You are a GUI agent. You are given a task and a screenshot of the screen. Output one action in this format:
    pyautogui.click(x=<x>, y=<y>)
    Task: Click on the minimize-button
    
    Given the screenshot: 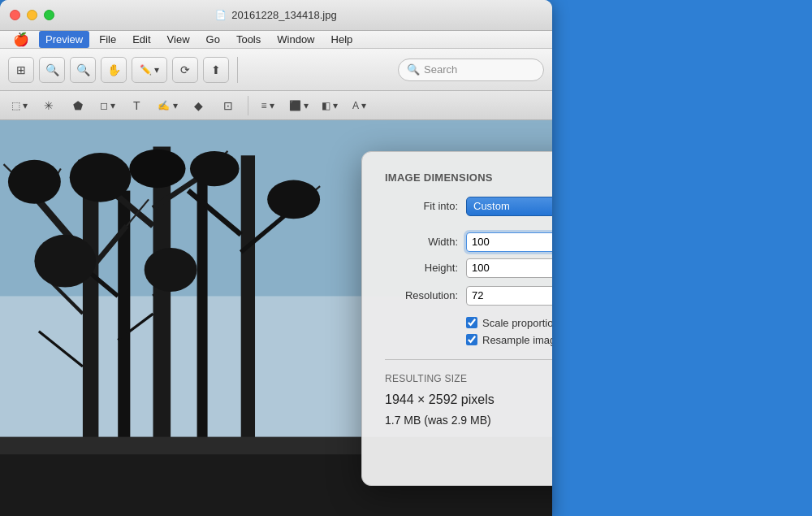 What is the action you would take?
    pyautogui.click(x=32, y=15)
    